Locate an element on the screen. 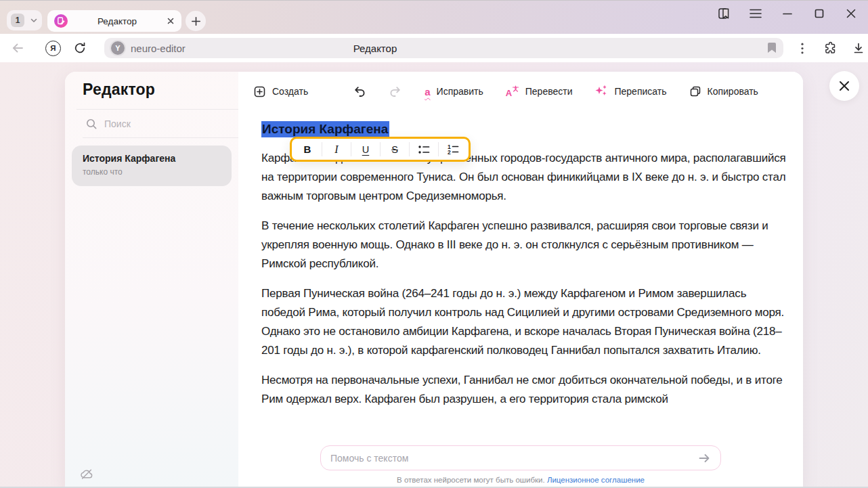 The image size is (868, 488). send-arrow-icon is located at coordinates (704, 458).